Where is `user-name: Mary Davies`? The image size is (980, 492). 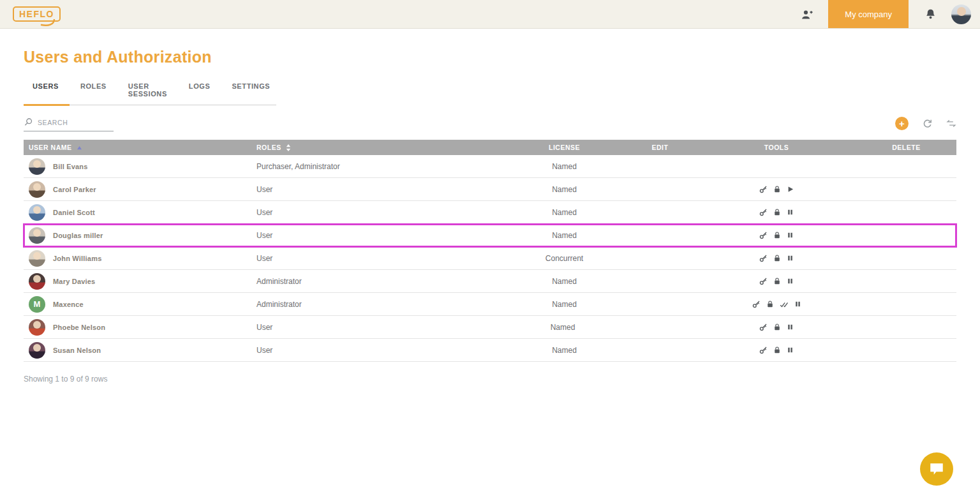
user-name: Mary Davies is located at coordinates (74, 281).